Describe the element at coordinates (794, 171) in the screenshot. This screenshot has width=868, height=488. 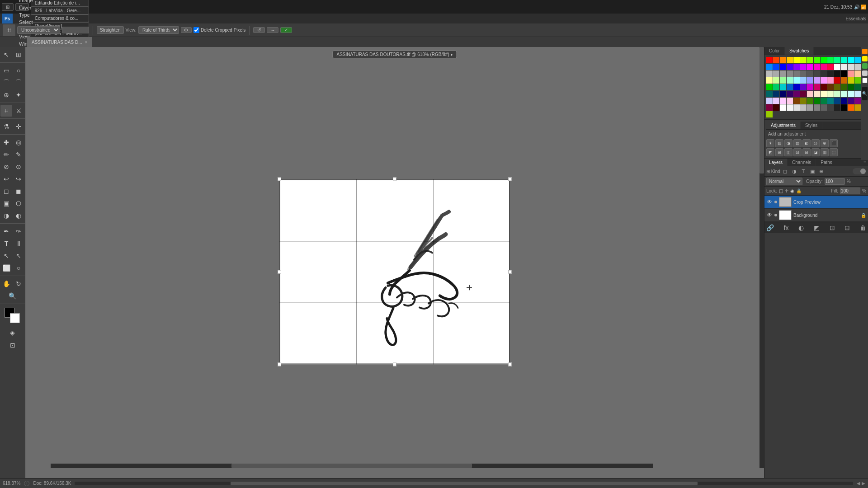
I see `filter-adj: ◑` at that location.